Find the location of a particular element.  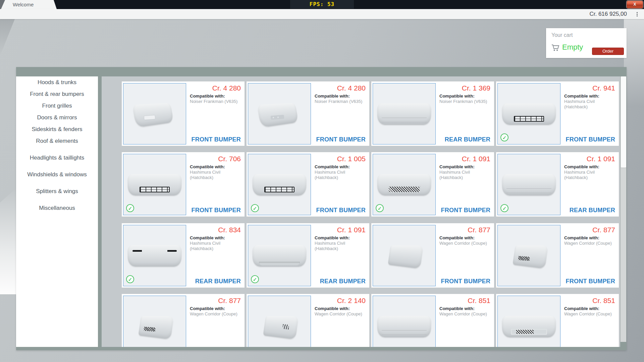

price-label: Cr. 1 005 is located at coordinates (352, 159).